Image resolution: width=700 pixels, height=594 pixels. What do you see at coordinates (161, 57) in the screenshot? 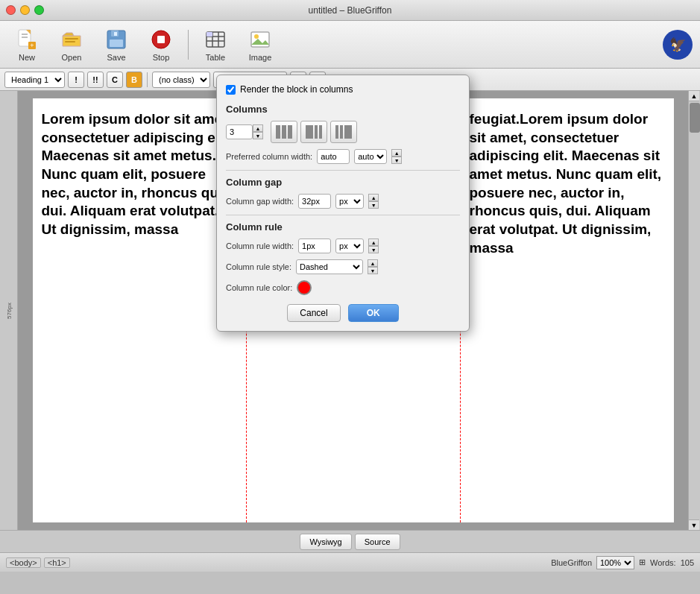
I see `stop-label: Stop` at bounding box center [161, 57].